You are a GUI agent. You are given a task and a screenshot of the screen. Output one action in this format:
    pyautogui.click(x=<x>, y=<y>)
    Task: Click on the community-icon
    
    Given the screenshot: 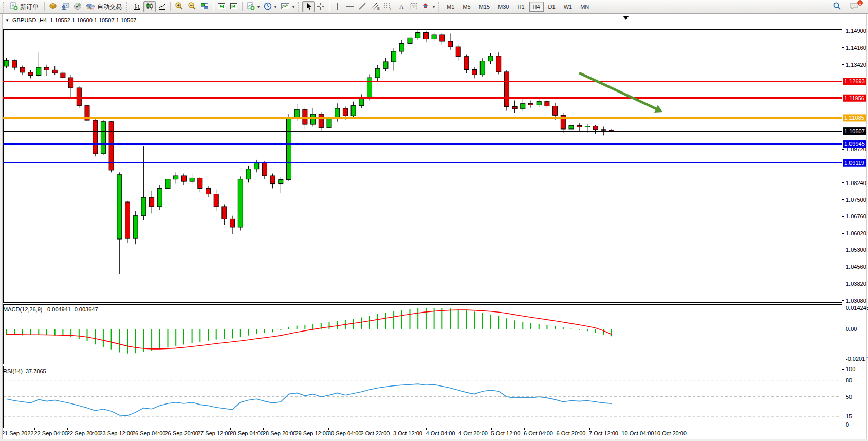 What is the action you would take?
    pyautogui.click(x=65, y=7)
    